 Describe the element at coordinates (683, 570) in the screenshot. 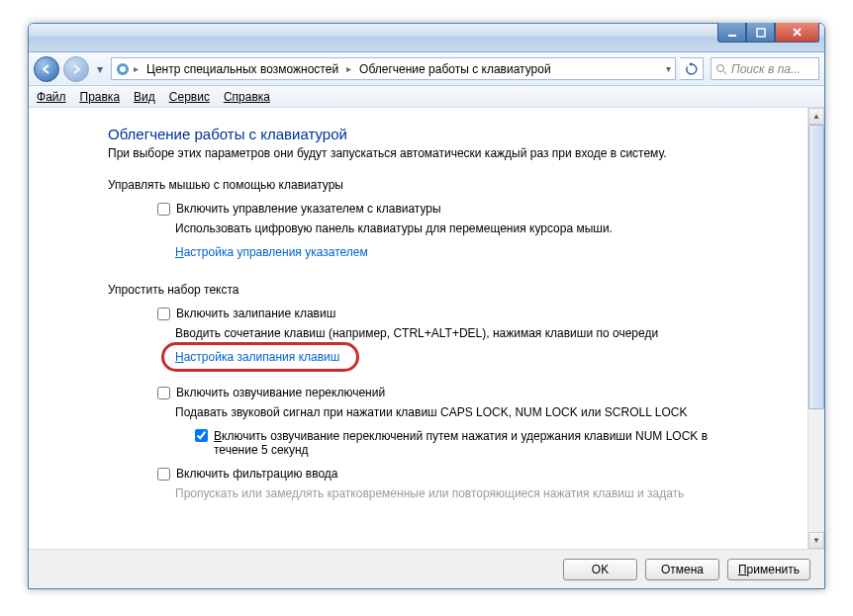

I see `cancel-button: Отмена` at that location.